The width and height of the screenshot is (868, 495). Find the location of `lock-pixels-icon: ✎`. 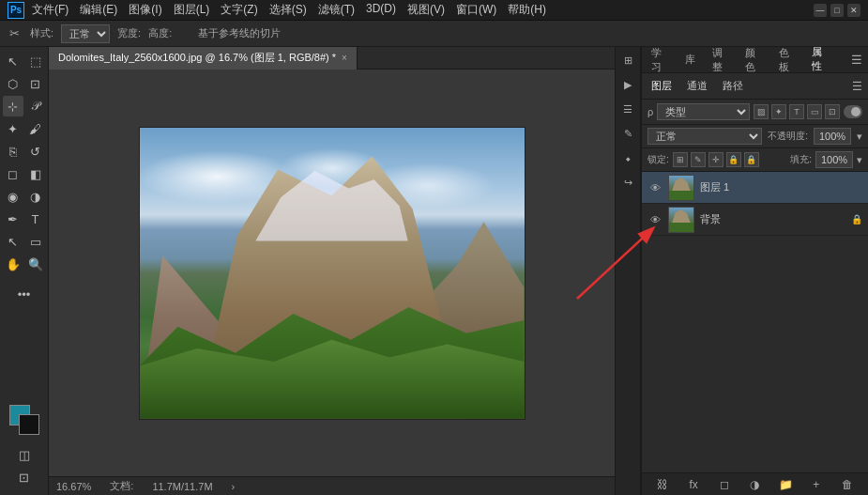

lock-pixels-icon: ✎ is located at coordinates (698, 160).